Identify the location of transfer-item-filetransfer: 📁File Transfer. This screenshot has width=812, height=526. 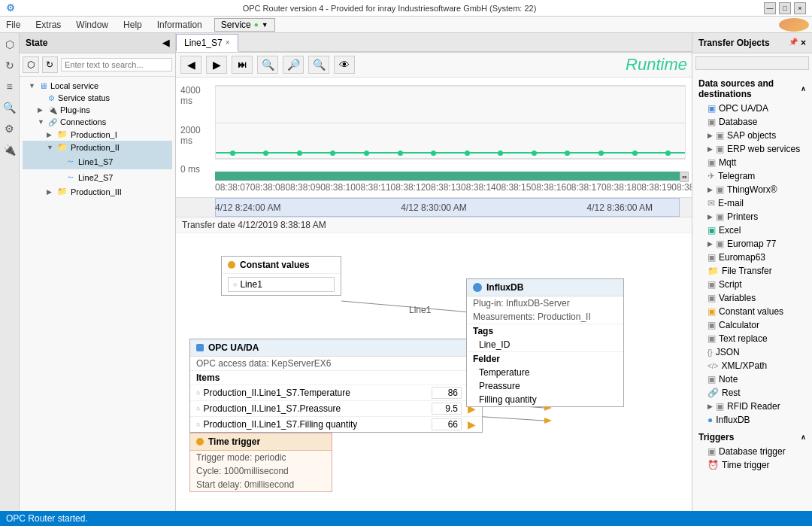
(752, 271).